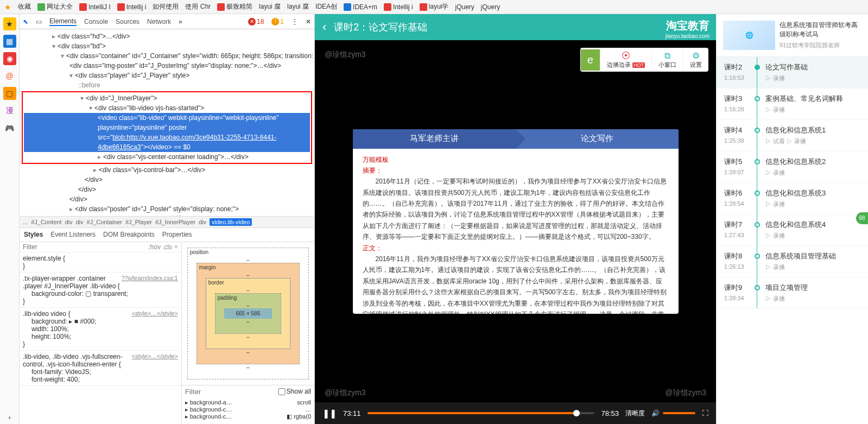 This screenshot has height=424, width=868. I want to click on add-rule-icon: +, so click(176, 247).